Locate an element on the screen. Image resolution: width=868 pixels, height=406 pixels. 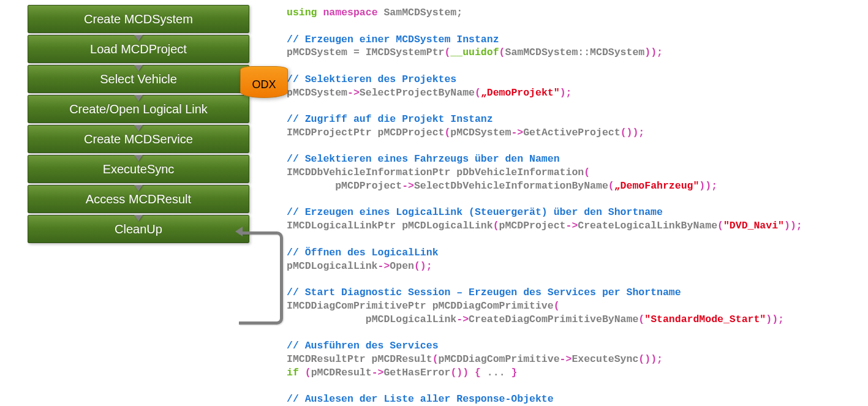
step-label: Access MCDResult is located at coordinates (138, 200).